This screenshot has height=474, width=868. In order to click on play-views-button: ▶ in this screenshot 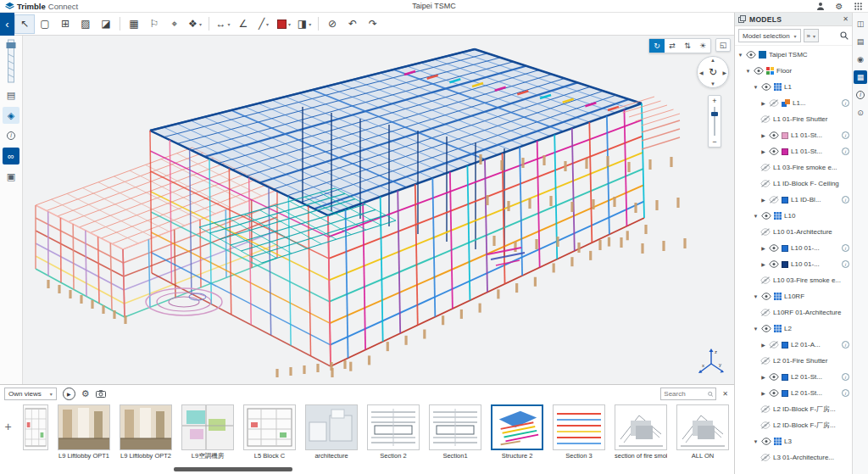, I will do `click(70, 393)`.